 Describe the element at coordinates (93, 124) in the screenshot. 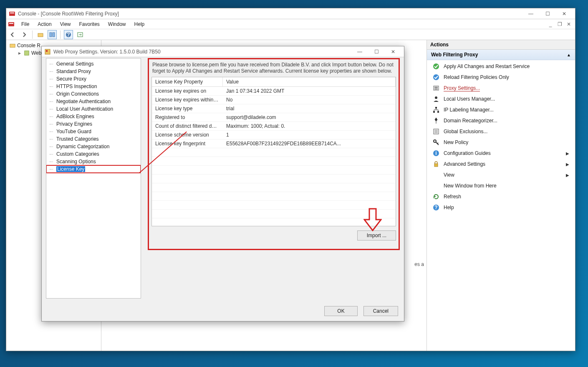

I see `settings-tree-item: Privacy Engines` at that location.